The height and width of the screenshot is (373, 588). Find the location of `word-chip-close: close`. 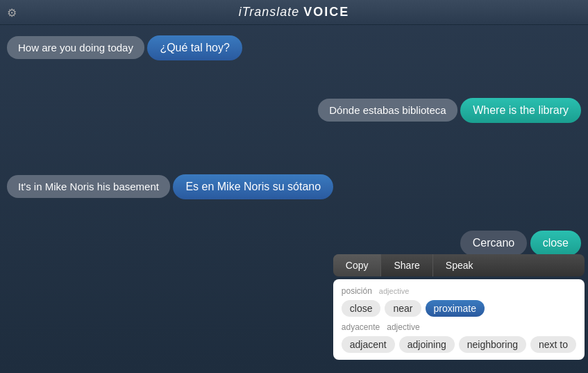

word-chip-close: close is located at coordinates (361, 308).